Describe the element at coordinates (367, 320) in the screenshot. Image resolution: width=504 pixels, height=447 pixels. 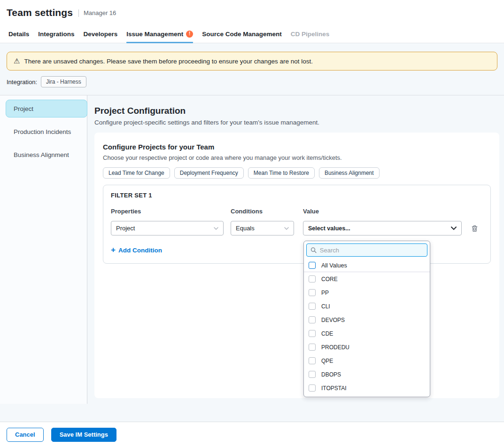
I see `option-devops: DEVOPS` at that location.